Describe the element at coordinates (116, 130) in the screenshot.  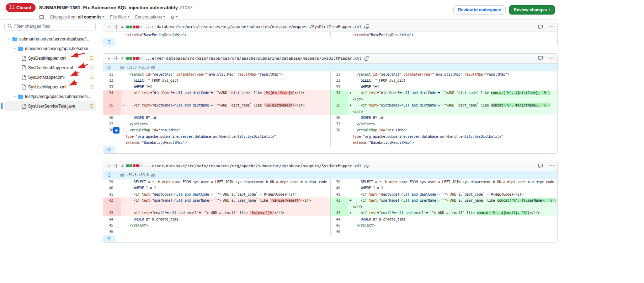
I see `add-comment-button: +` at that location.